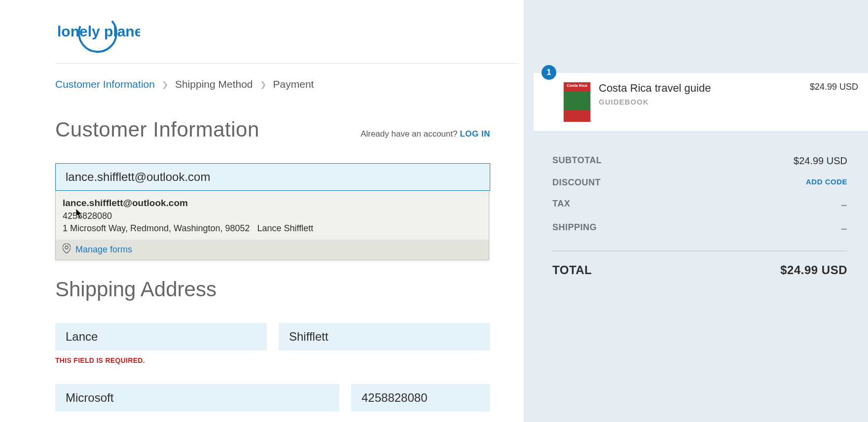 The height and width of the screenshot is (422, 868). What do you see at coordinates (827, 182) in the screenshot?
I see `add-discount-code-link: ADD CODE` at bounding box center [827, 182].